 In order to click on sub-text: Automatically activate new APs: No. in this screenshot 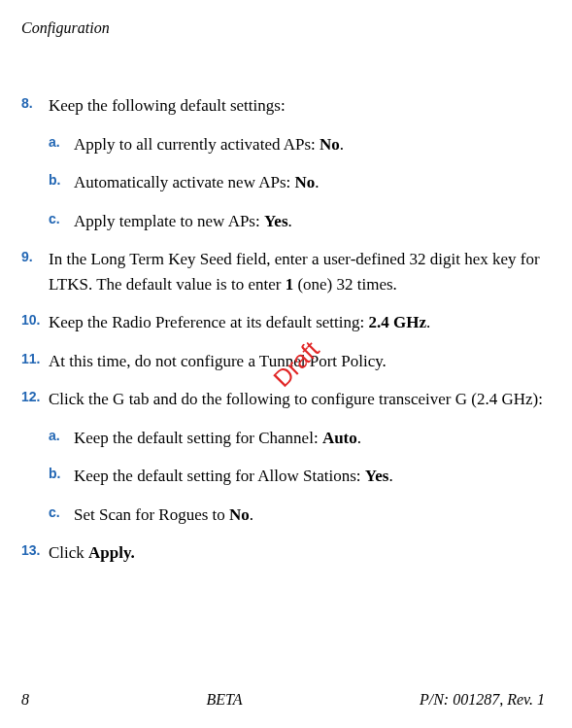, I will do `click(196, 183)`.